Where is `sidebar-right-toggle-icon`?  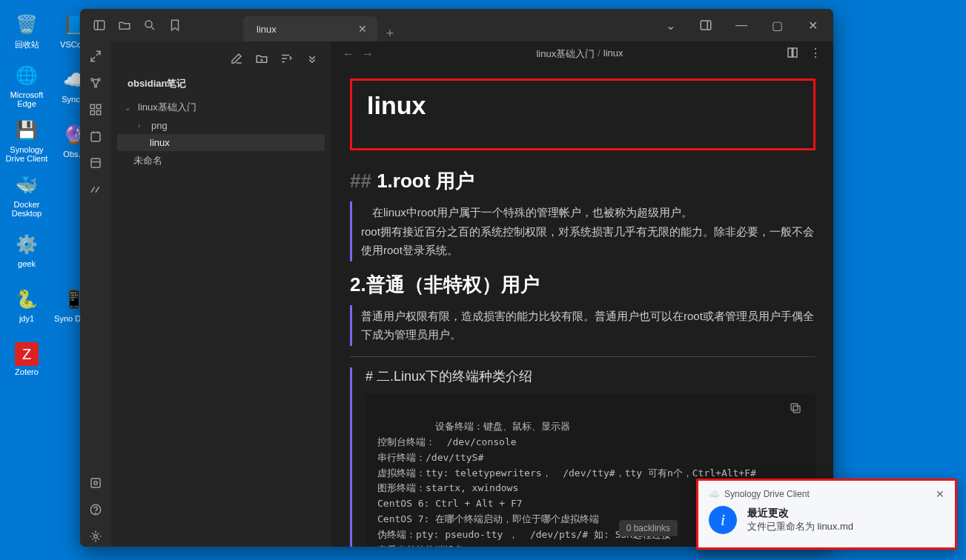
sidebar-right-toggle-icon is located at coordinates (706, 25).